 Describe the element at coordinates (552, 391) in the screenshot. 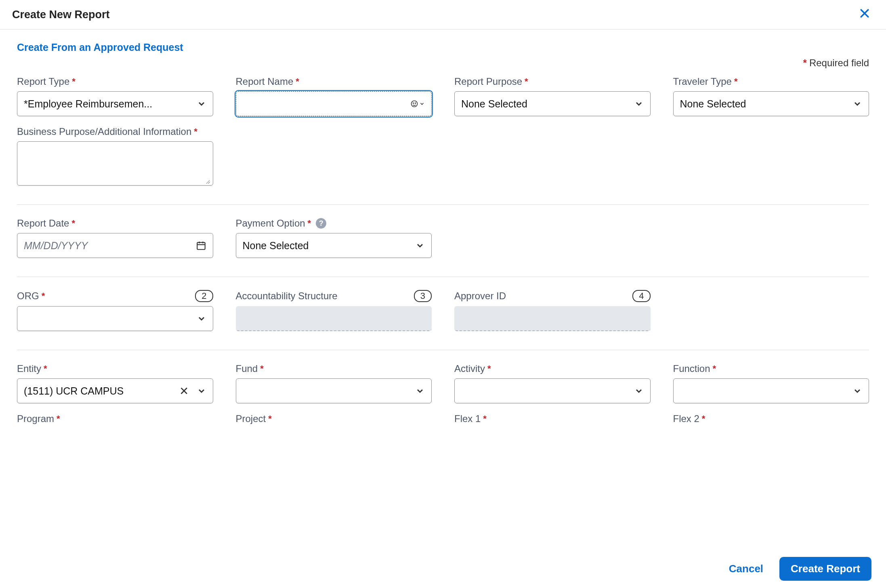

I see `activity-select` at that location.